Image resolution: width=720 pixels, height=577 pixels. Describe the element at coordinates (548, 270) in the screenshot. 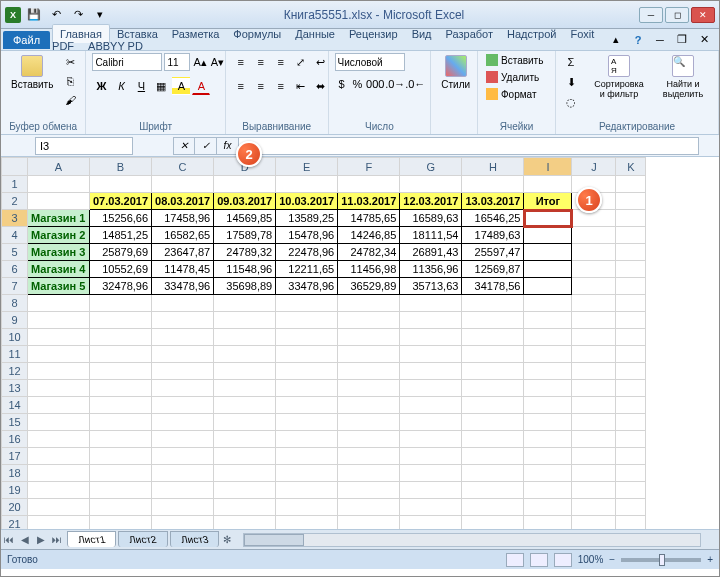

I see `cell-I6` at that location.